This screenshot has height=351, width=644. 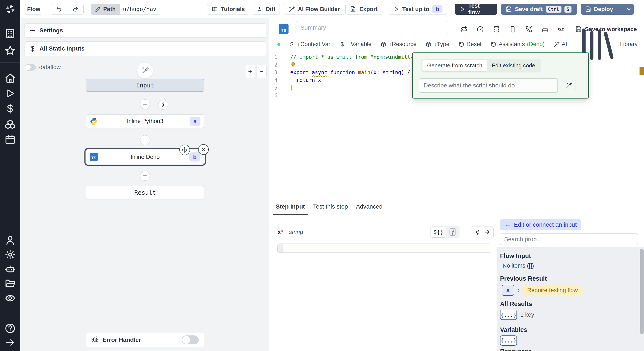 I want to click on test-up-to-button: Test up tob, so click(x=418, y=9).